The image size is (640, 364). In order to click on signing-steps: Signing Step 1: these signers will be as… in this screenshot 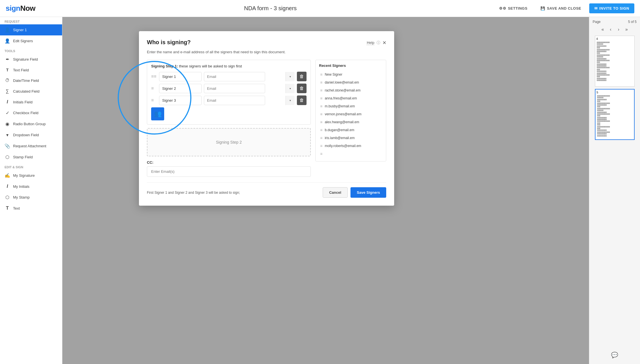, I will do `click(229, 118)`.